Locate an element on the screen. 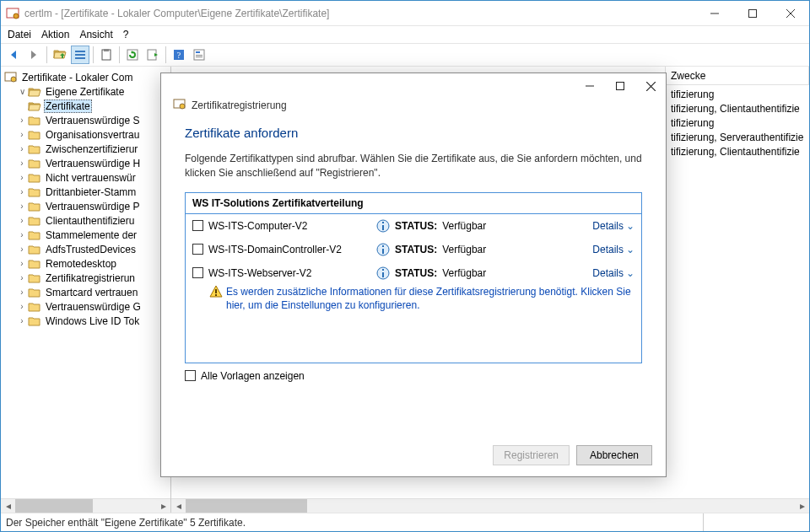 The height and width of the screenshot is (532, 810). minimize-button is located at coordinates (714, 13).